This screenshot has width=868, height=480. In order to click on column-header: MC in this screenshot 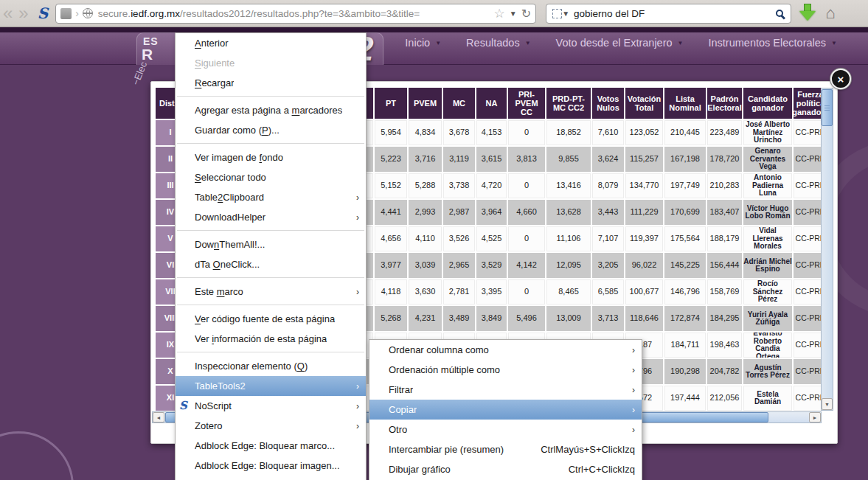, I will do `click(459, 103)`.